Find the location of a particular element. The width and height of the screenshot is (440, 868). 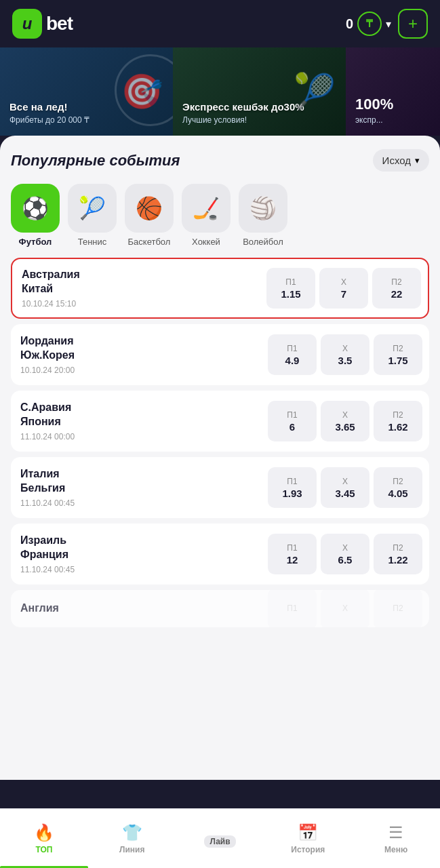

basketball-icon: 🏀 is located at coordinates (149, 208).